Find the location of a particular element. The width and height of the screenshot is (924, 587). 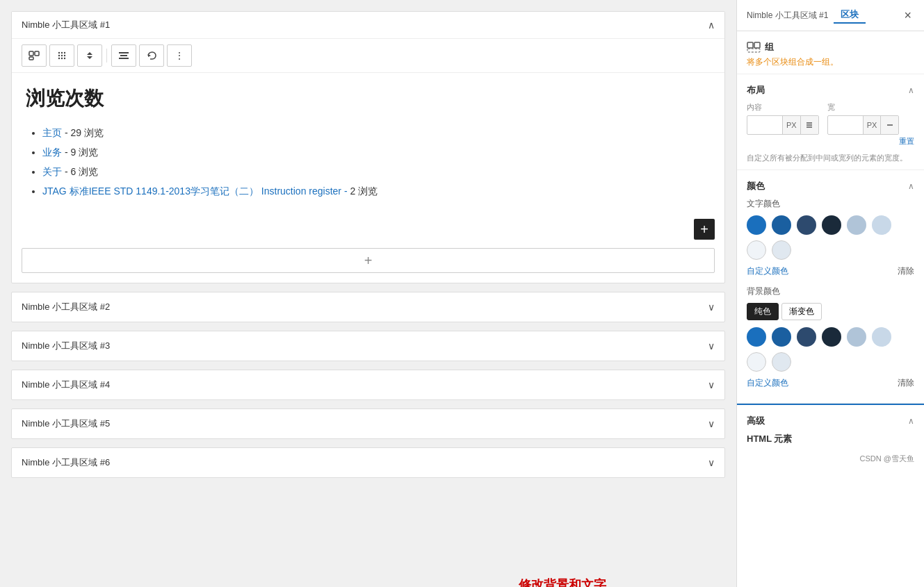

group-section: 组 将多个区块组合成一组。 is located at coordinates (830, 53).